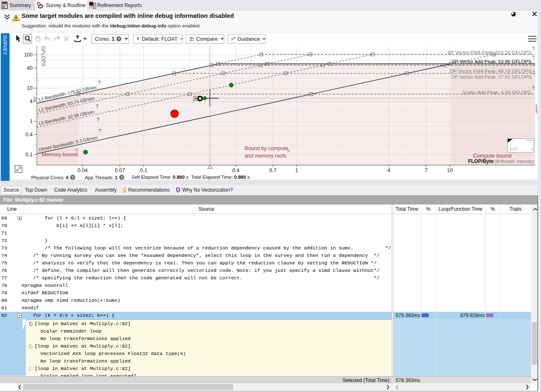  I want to click on svg-text: 0.04, so click(82, 170).